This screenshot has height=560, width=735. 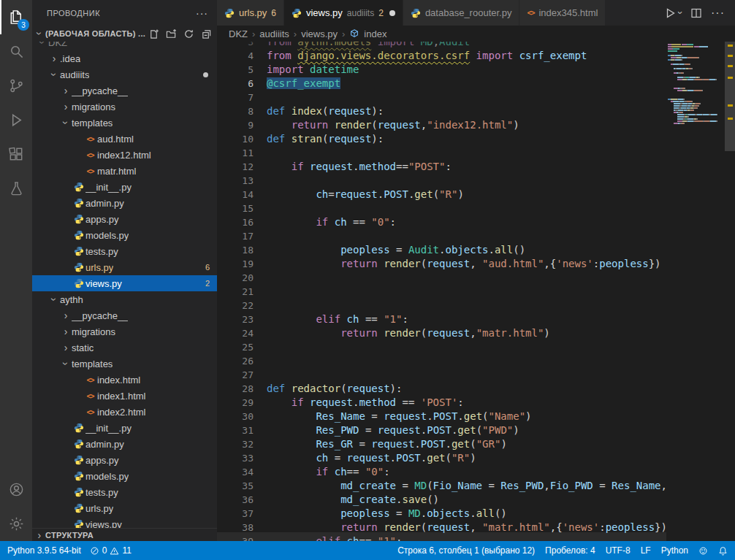 What do you see at coordinates (618, 551) in the screenshot?
I see `encoding-item: UTF-8` at bounding box center [618, 551].